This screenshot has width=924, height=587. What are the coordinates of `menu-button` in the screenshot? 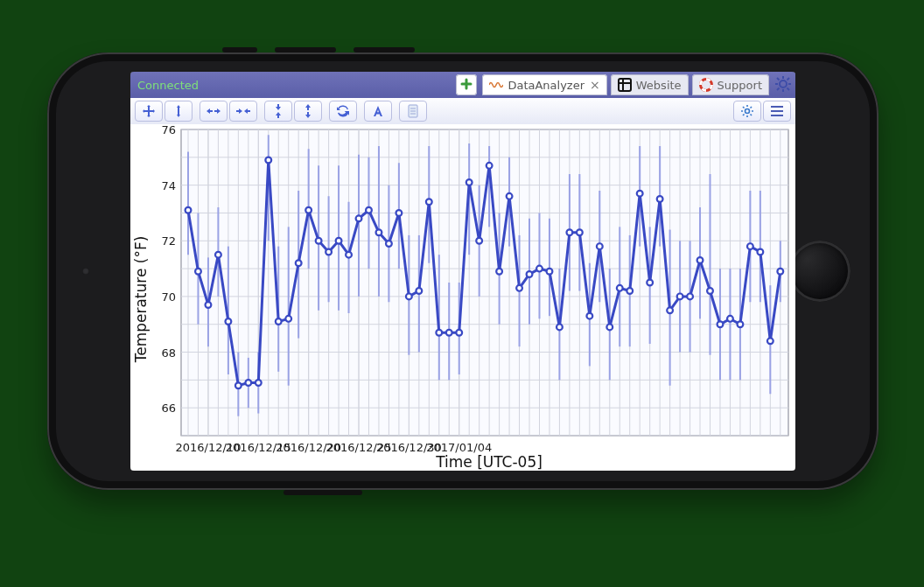 It's located at (777, 111).